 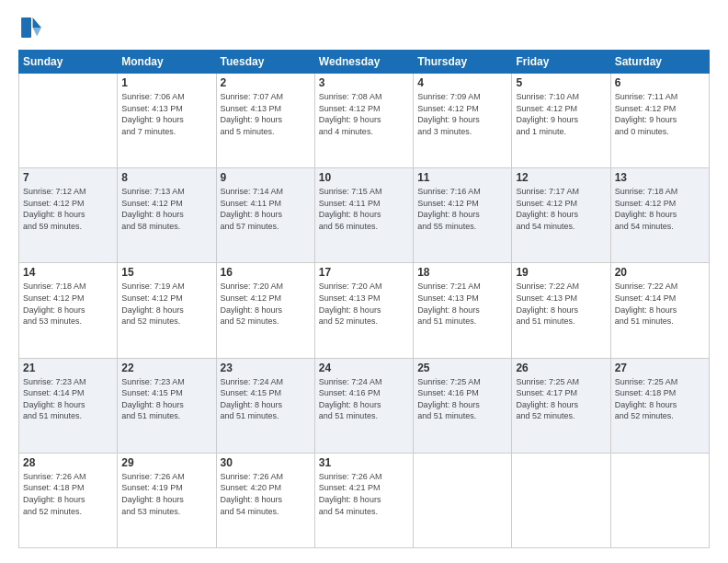 I want to click on calendar-cell: 29Sunrise: 7:26 AM Sunset: 4:19 PM Dayli…, so click(x=167, y=500).